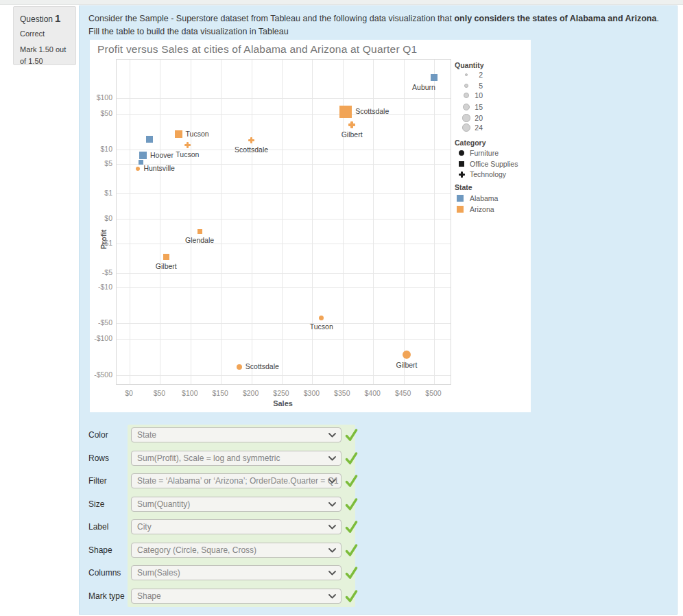 The image size is (683, 616). I want to click on y-tick-label: $10, so click(101, 149).